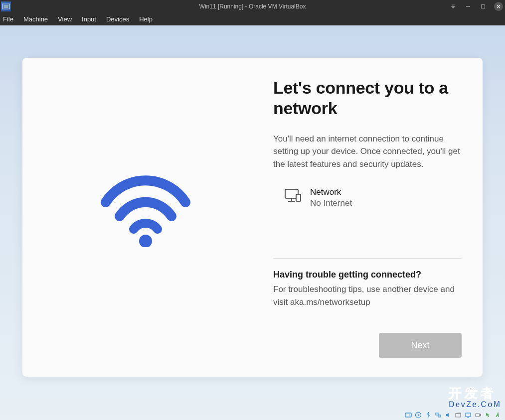  Describe the element at coordinates (475, 405) in the screenshot. I see `watermark-bottom: DevZe.CoM` at that location.